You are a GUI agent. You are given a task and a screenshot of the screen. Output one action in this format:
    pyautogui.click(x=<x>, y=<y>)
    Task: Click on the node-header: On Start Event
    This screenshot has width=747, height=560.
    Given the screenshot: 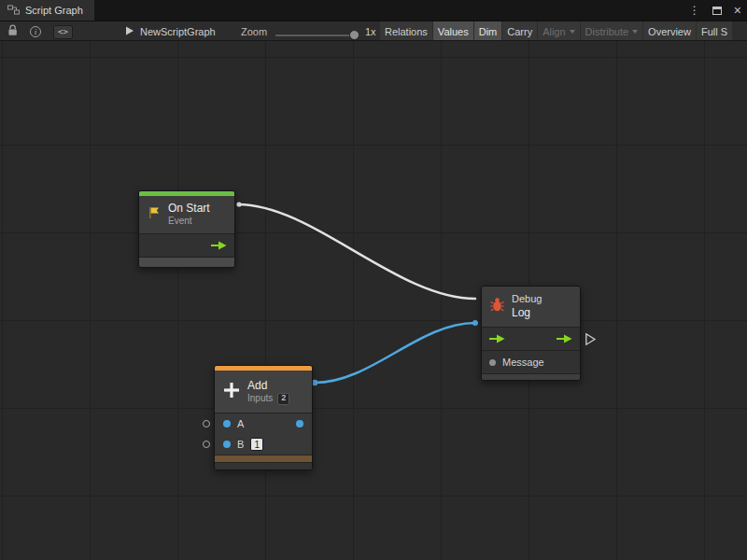 What is the action you would take?
    pyautogui.click(x=187, y=215)
    